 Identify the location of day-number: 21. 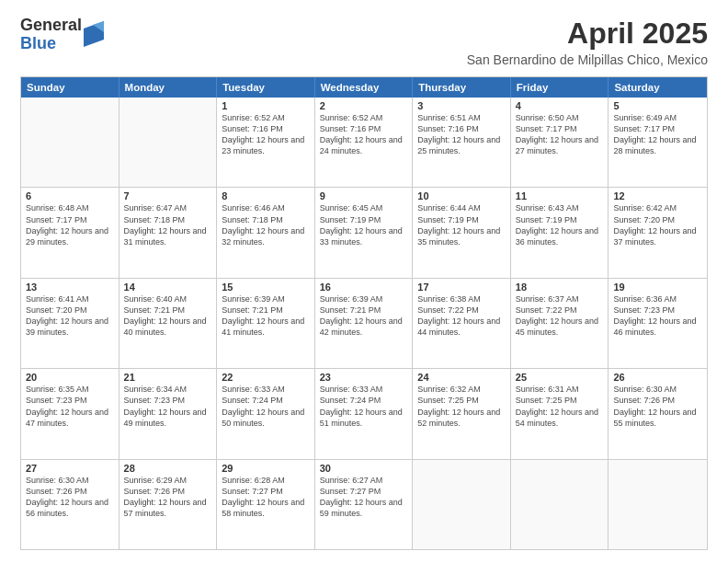
(168, 377).